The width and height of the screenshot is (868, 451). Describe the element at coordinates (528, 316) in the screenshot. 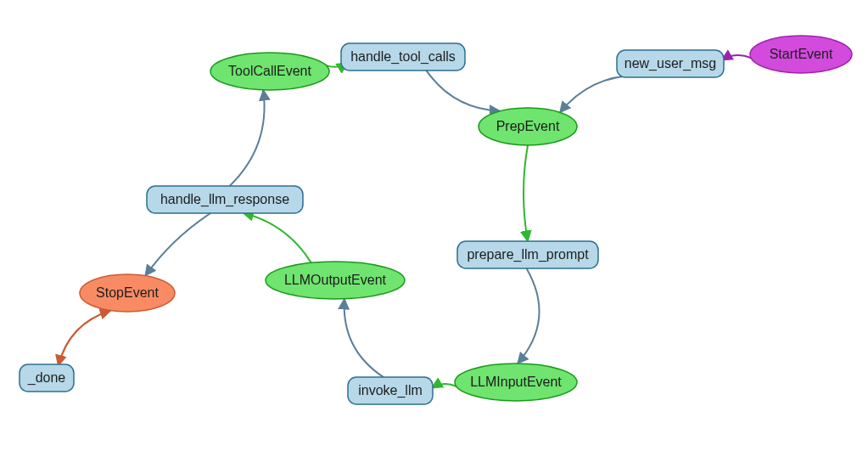

I see `edge-prepare_llm_prompt-to-llm_input_event` at that location.